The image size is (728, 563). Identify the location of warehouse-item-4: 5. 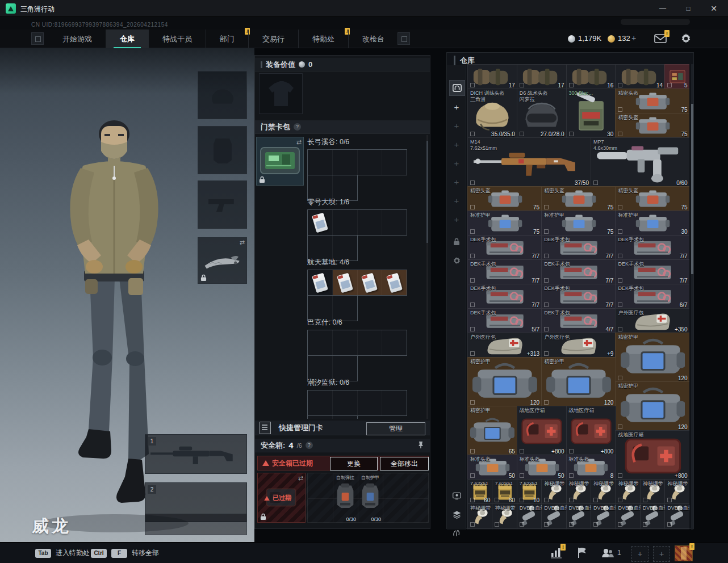
(677, 77).